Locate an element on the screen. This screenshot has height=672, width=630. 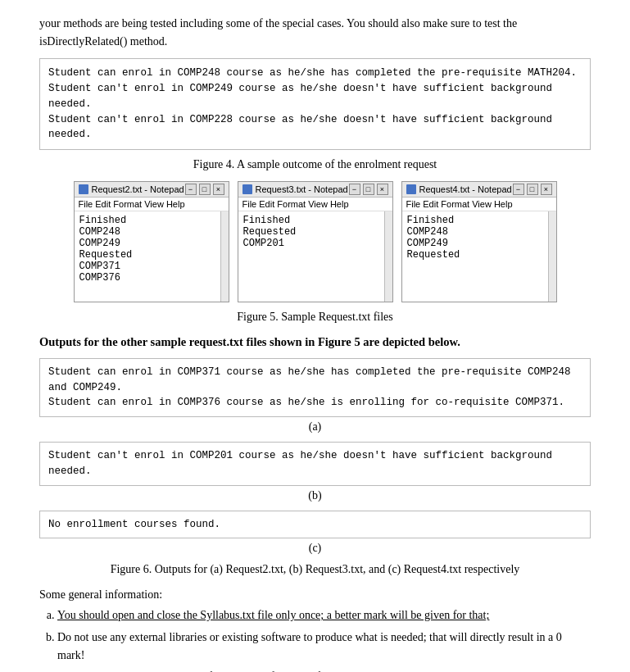
general-info-item-a-text: You should open and close the Syllabus.t… is located at coordinates (274, 615).